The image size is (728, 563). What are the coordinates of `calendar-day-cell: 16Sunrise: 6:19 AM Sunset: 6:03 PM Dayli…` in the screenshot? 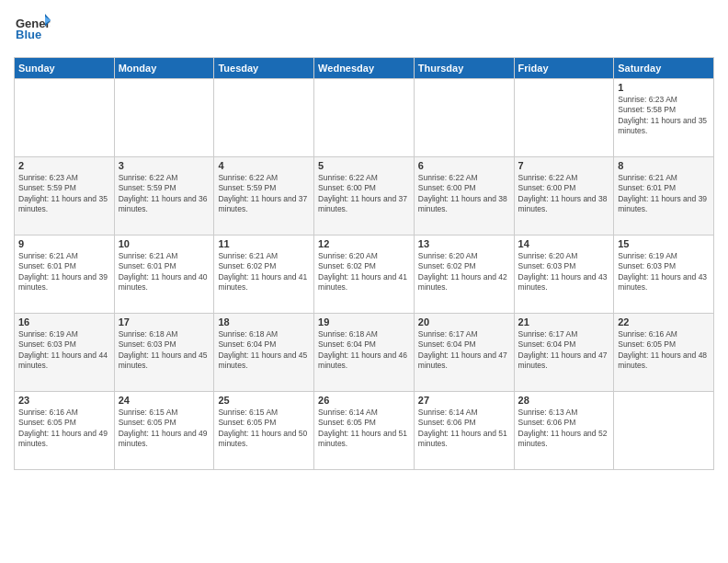 It's located at (64, 353).